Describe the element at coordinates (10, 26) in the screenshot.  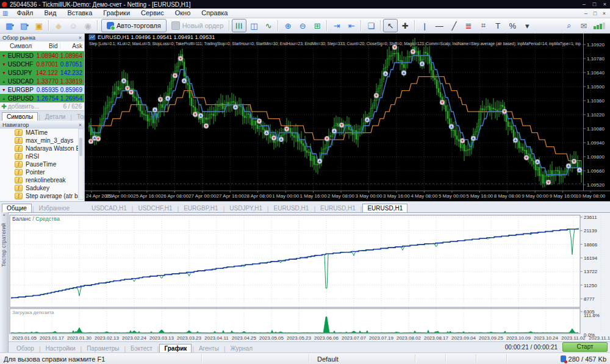
I see `new-chart-icon: ▦▾` at that location.